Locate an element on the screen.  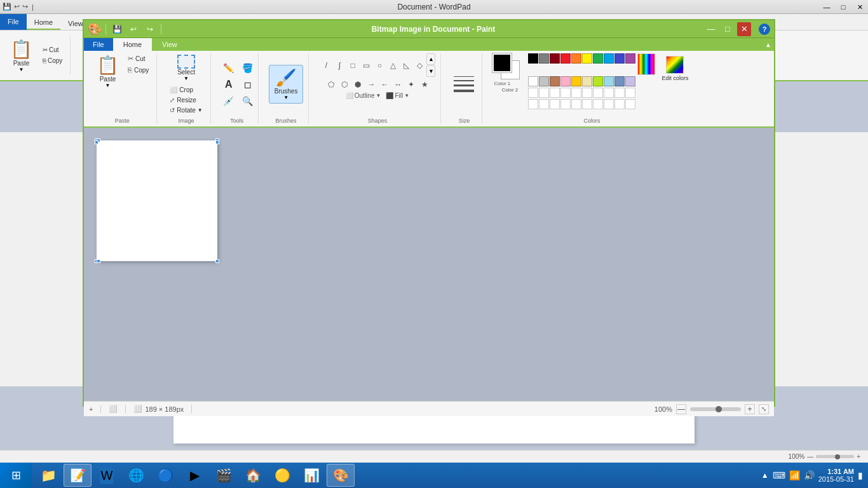
shape-ellipse: ○ is located at coordinates (379, 65).